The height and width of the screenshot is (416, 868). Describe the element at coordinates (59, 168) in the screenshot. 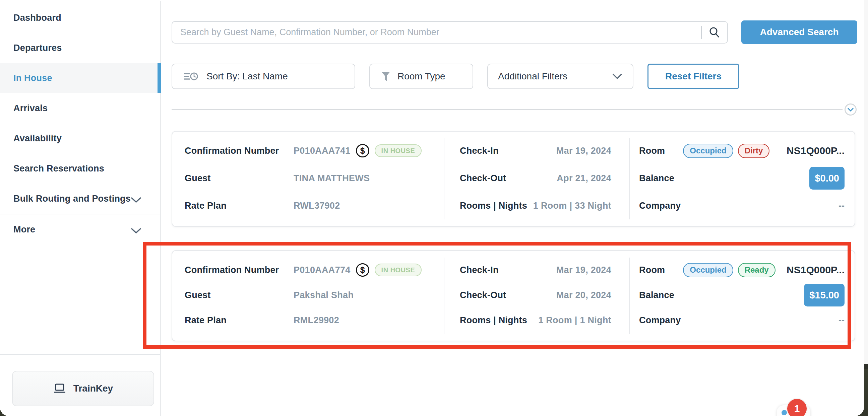

I see `sidebar-item-label: Search Reservations` at that location.